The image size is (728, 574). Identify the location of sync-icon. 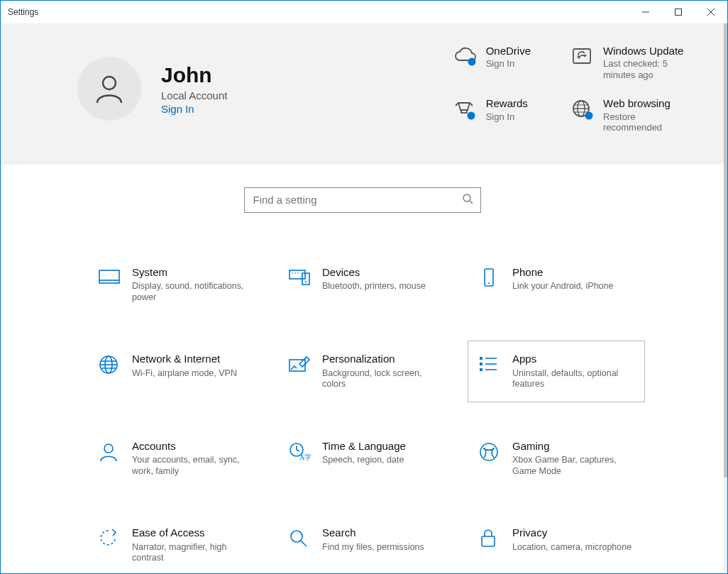
(583, 56).